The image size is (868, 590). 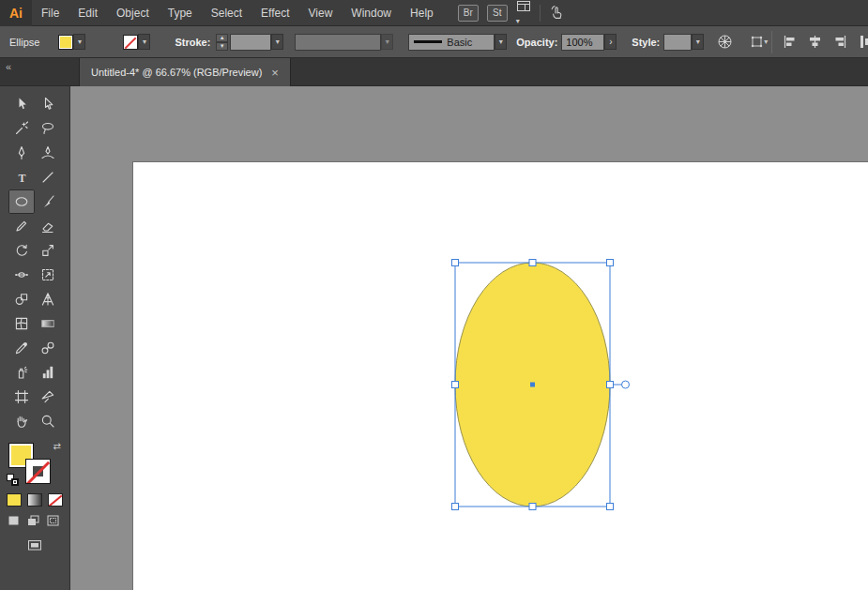 I want to click on menu-effect: Effect, so click(x=275, y=13).